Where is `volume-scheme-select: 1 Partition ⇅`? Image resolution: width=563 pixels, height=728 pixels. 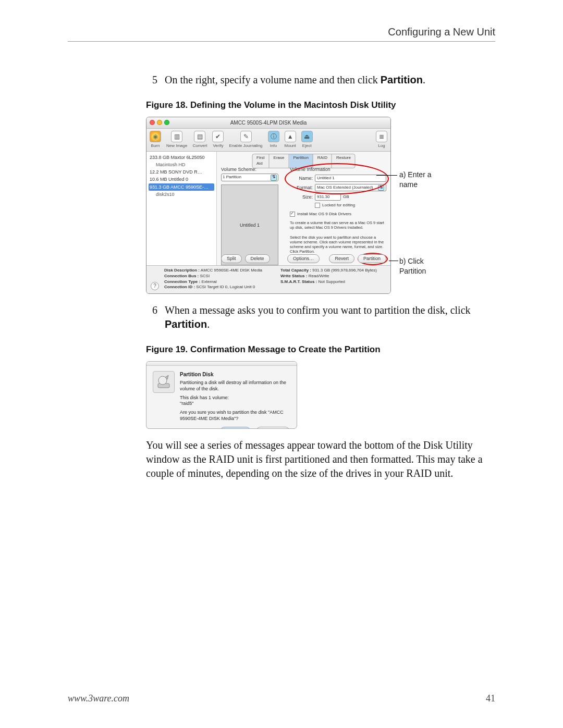 volume-scheme-select: 1 Partition ⇅ is located at coordinates (250, 177).